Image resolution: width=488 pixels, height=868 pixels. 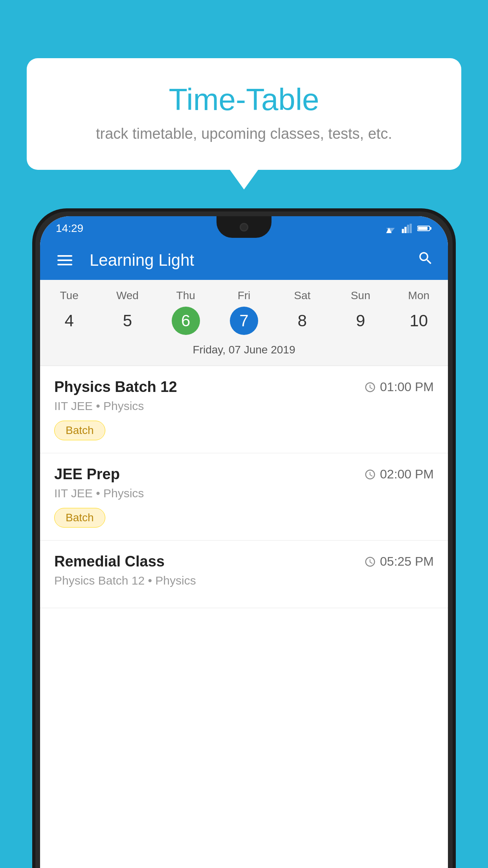 What do you see at coordinates (186, 296) in the screenshot?
I see `day-header-thu: Thu` at bounding box center [186, 296].